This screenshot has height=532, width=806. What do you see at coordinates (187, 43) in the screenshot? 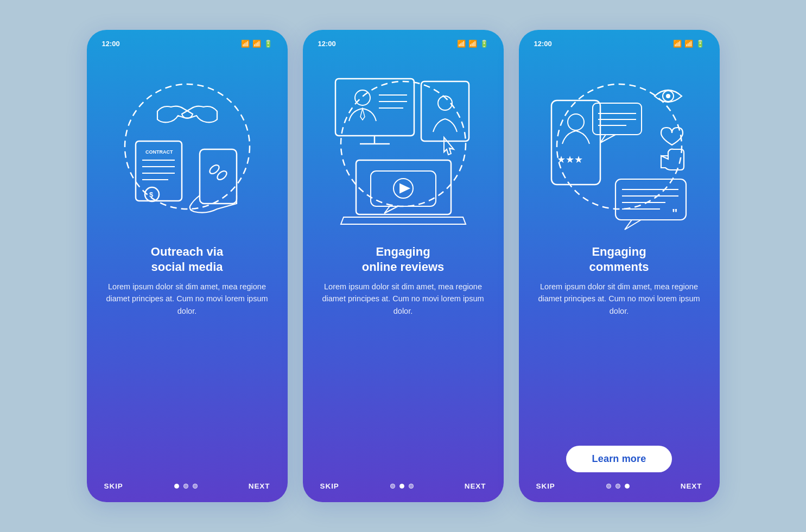
I see `status-bar-1: 12:00 📶 📶 🔋` at bounding box center [187, 43].